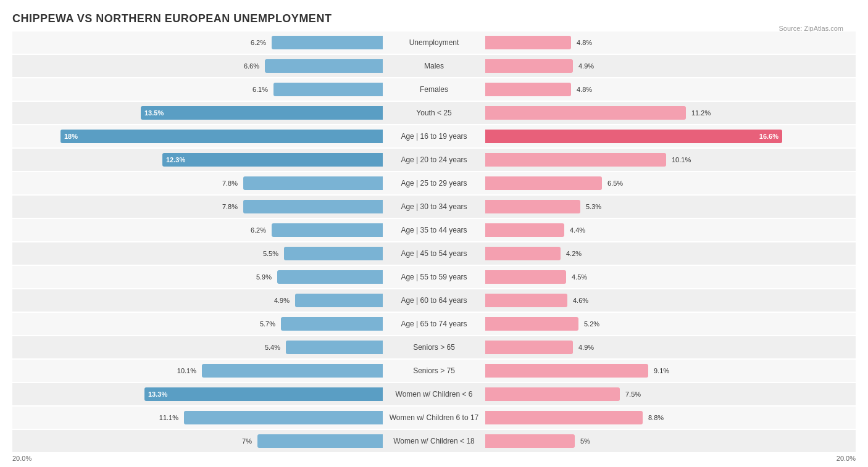  I want to click on right-section: 4.5%, so click(670, 277).